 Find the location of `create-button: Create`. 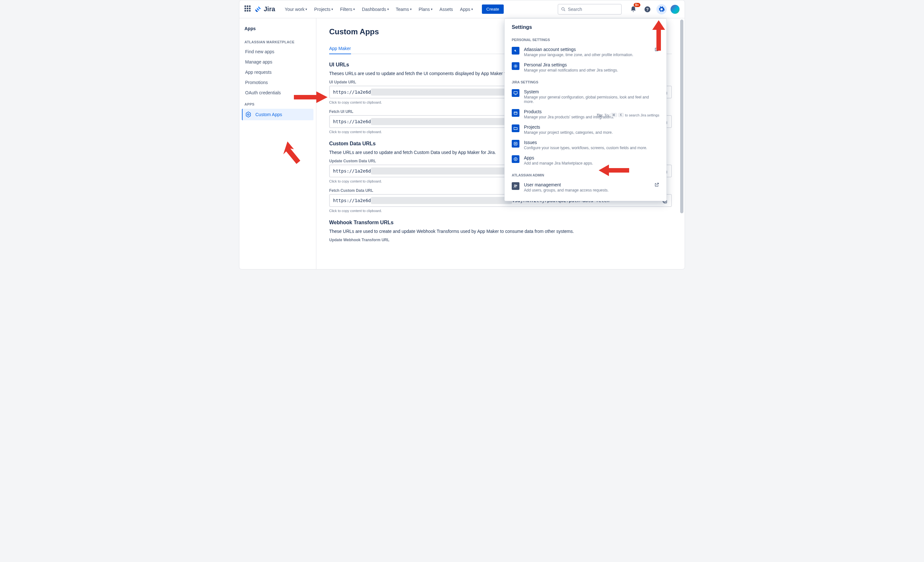

create-button: Create is located at coordinates (493, 9).